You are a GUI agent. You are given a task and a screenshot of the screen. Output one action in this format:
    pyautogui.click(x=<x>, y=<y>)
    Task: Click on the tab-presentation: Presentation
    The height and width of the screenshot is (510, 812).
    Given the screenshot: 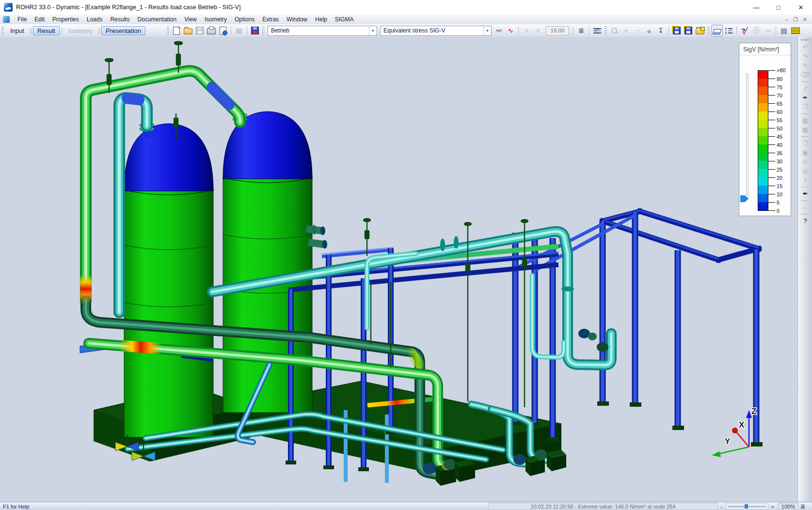 What is the action you would take?
    pyautogui.click(x=123, y=31)
    